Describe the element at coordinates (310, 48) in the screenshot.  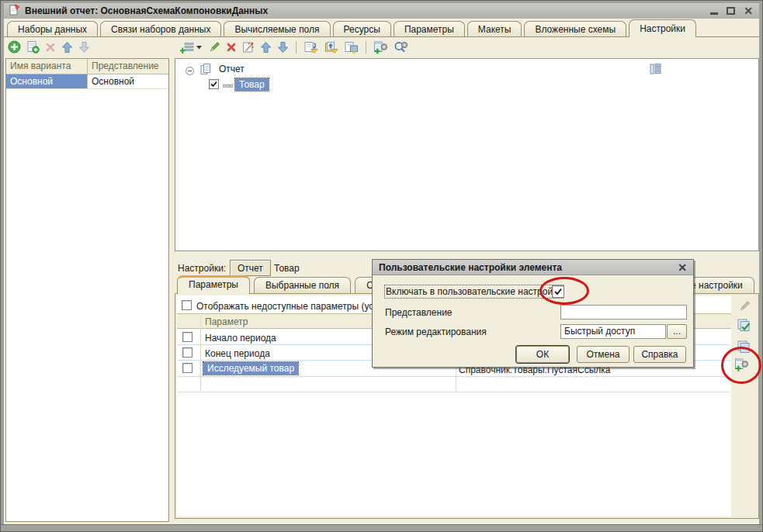
I see `restore-defaults-icon` at that location.